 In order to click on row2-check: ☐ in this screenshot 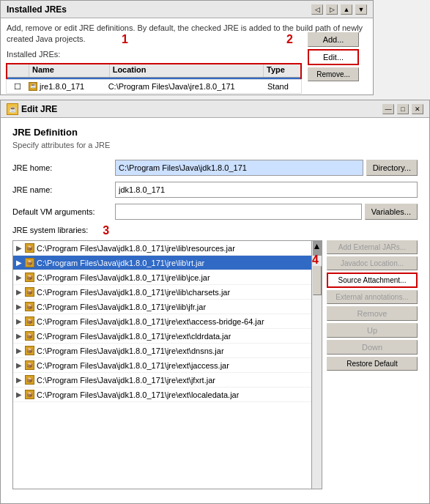, I will do `click(18, 86)`.